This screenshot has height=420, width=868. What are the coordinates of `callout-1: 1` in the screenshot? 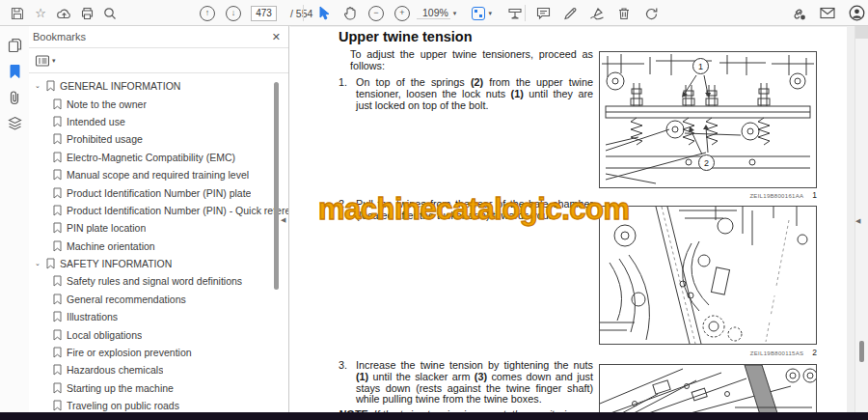 It's located at (700, 66).